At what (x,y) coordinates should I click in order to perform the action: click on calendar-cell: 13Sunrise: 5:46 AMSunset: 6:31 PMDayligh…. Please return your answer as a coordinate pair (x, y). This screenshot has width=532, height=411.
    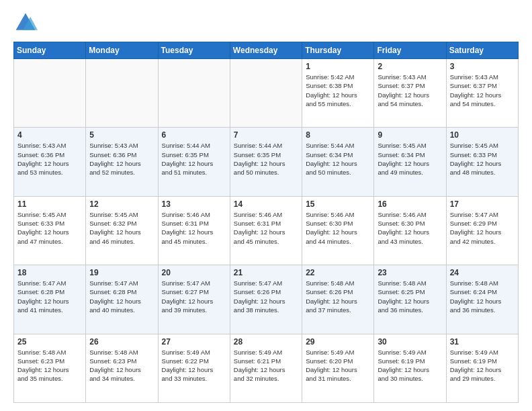
    Looking at the image, I should click on (193, 230).